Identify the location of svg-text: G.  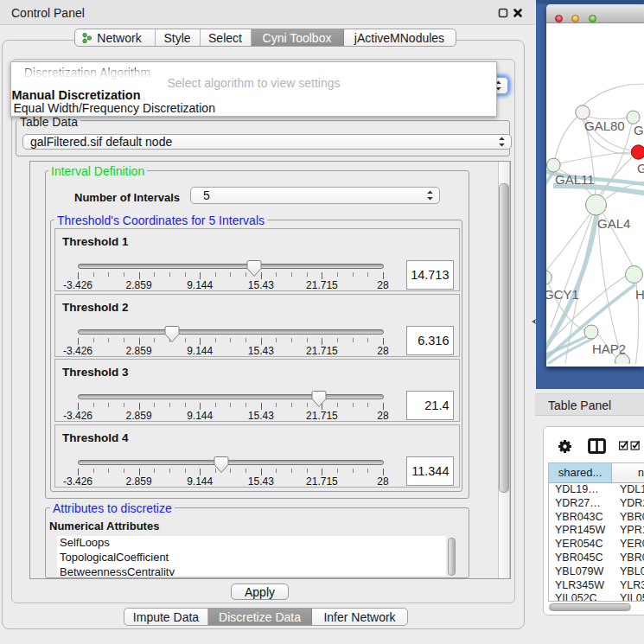
(641, 168).